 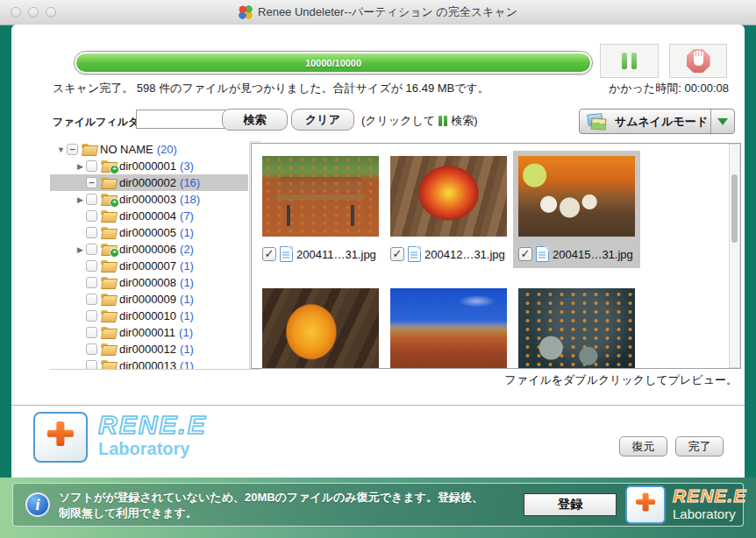 What do you see at coordinates (33, 12) in the screenshot?
I see `minimize-window-button` at bounding box center [33, 12].